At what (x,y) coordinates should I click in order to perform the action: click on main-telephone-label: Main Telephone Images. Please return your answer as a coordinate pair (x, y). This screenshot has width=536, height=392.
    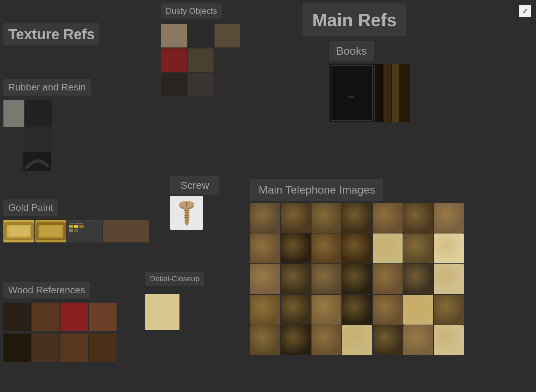
    Looking at the image, I should click on (317, 190).